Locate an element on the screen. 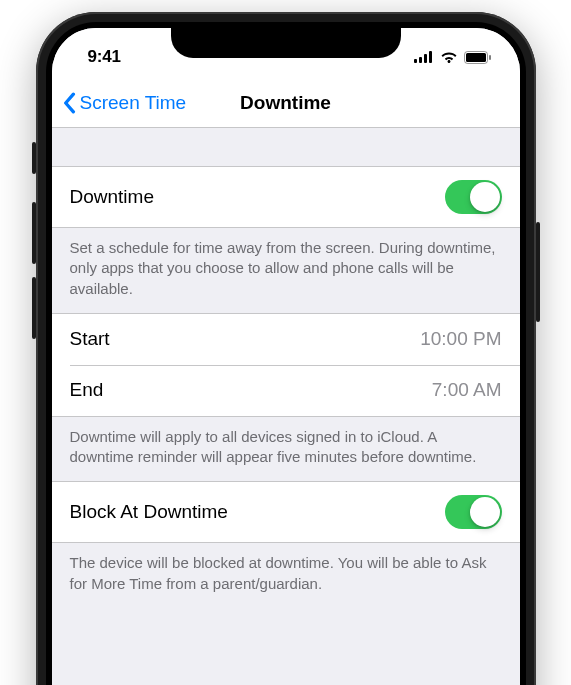 The image size is (571, 685). ring-silent-switch is located at coordinates (34, 158).